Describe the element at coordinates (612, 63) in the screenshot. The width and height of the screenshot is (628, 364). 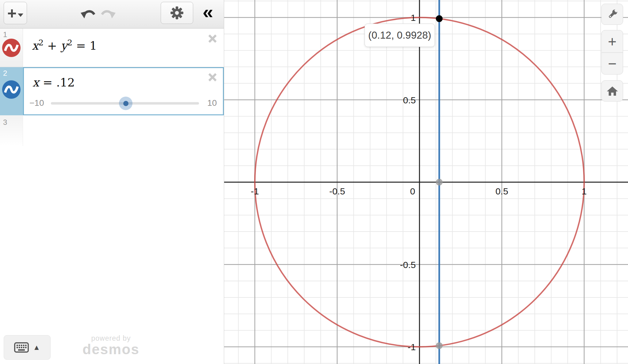
I see `zoom-out-button: −` at that location.